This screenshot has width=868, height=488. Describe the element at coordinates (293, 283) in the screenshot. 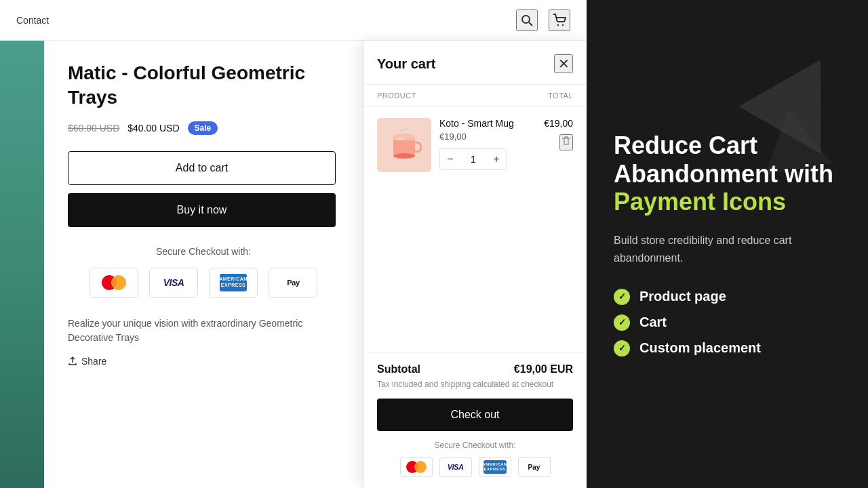

I see `applepay-icon-product: Pay` at that location.